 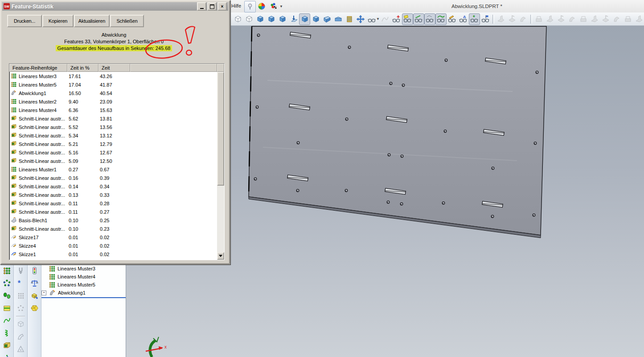 What do you see at coordinates (113, 119) in the screenshot?
I see `table-row: Schnitt-Linear austr...5.6213.81` at bounding box center [113, 119].